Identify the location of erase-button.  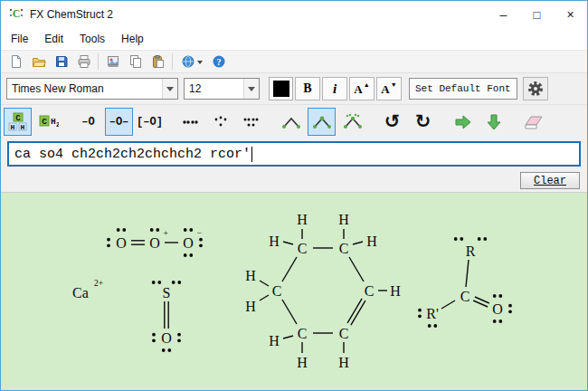
(534, 121).